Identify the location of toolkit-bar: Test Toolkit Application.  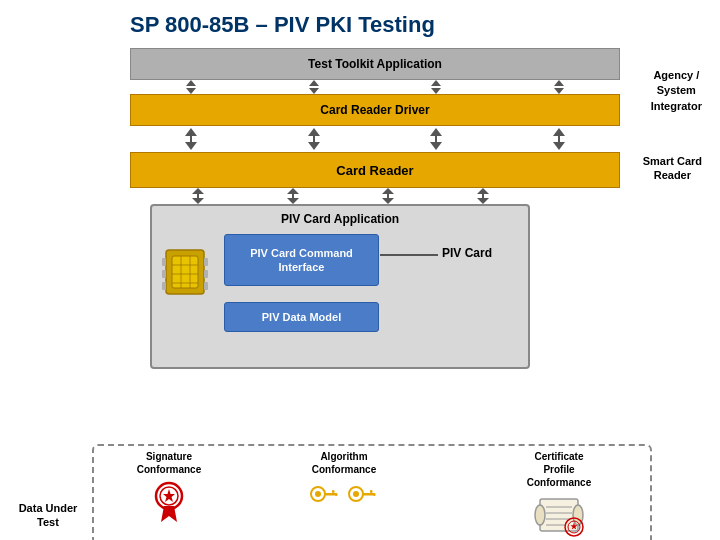
(375, 64).